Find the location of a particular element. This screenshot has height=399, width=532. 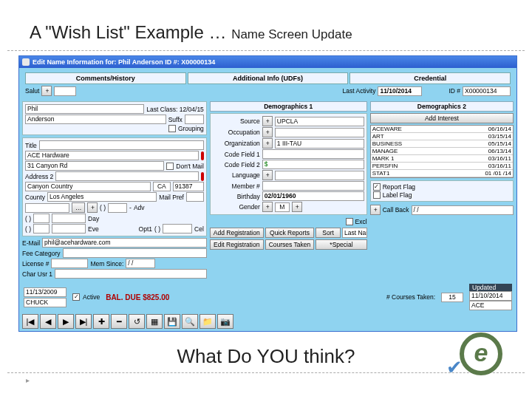

mem-since-field: / / is located at coordinates (140, 263).